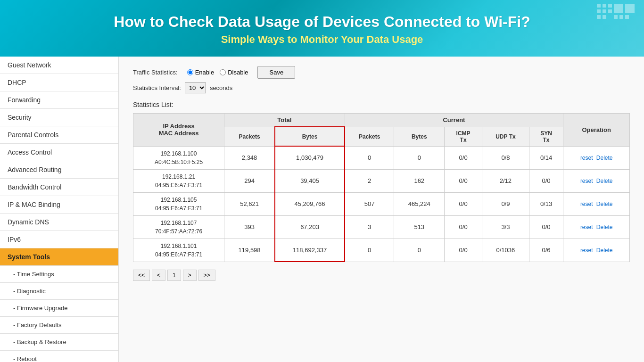 This screenshot has height=362, width=644. Describe the element at coordinates (156, 73) in the screenshot. I see `traffic-statistics-label: Traffic Statistics:` at that location.